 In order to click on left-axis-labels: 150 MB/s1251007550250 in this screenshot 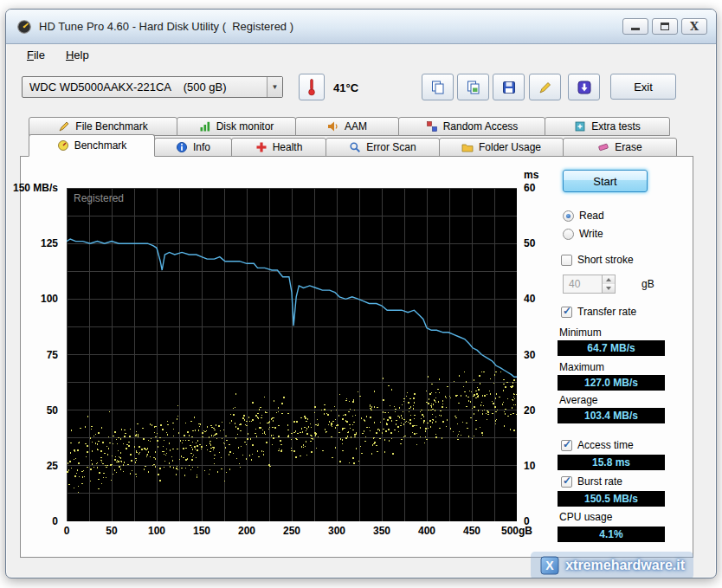, I will do `click(42, 355)`.